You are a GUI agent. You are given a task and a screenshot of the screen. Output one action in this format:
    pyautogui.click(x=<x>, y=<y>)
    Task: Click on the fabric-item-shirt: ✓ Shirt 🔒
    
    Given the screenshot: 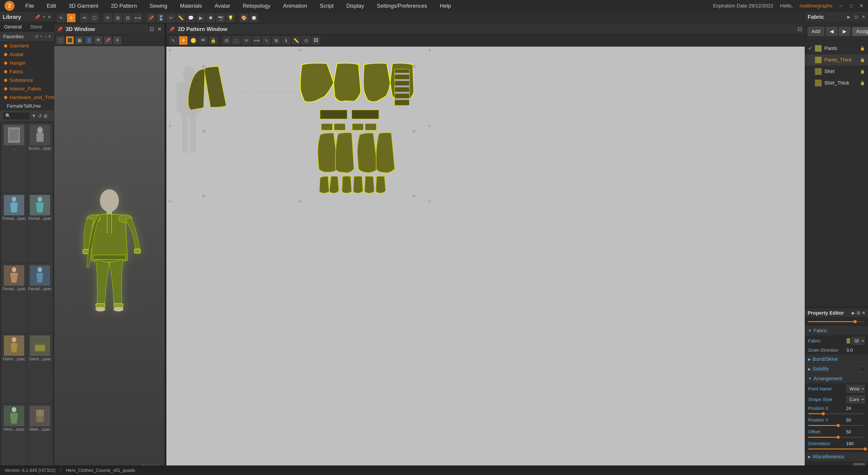 What is the action you would take?
    pyautogui.click(x=836, y=71)
    